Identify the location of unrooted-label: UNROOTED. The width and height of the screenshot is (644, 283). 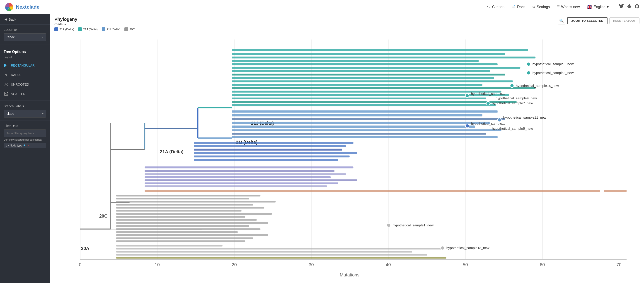
(20, 84).